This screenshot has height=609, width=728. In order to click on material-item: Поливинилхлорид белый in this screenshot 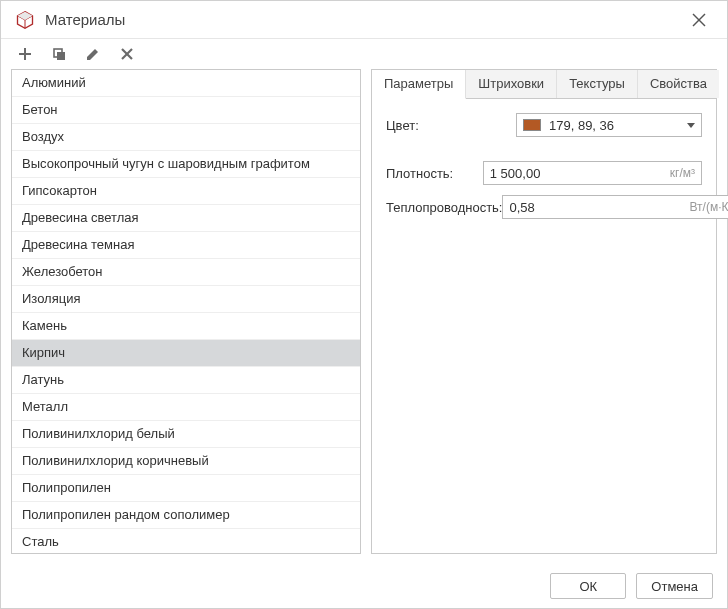, I will do `click(186, 434)`.